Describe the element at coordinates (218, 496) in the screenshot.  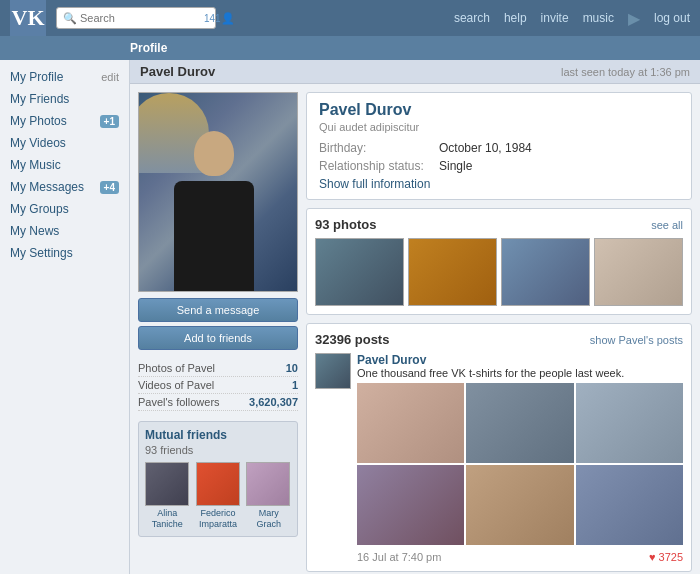
I see `friend-item-2: Federico Imparatta` at that location.